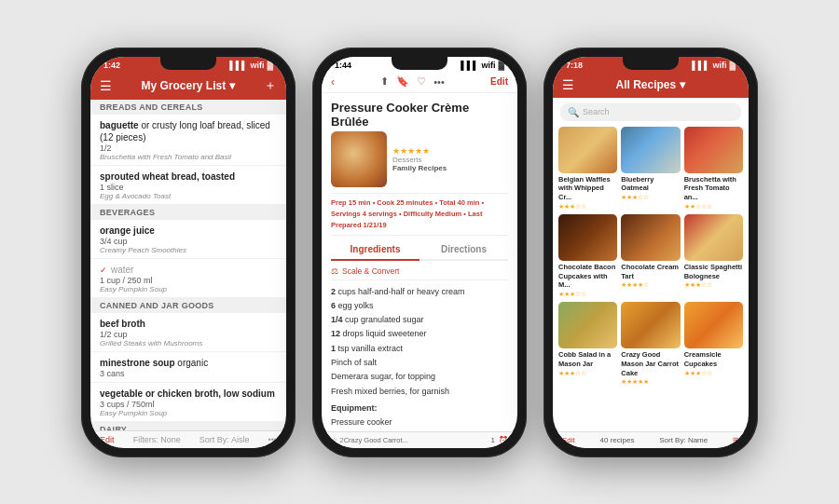 This screenshot has height=504, width=839. I want to click on recipe-card-oatmeal: Blueberry Oatmeal ★★★☆☆, so click(651, 169).